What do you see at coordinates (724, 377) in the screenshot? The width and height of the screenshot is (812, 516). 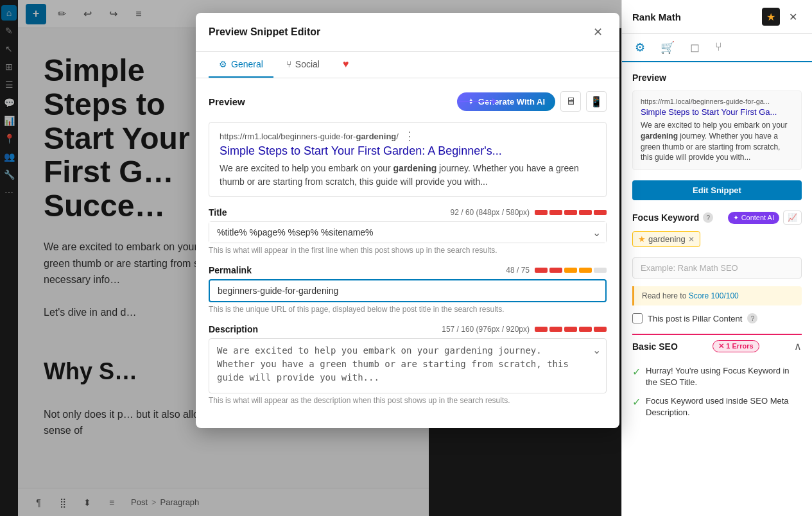 I see `seo-text-1: Hurray! You're using Focus Keyword in th…` at bounding box center [724, 377].